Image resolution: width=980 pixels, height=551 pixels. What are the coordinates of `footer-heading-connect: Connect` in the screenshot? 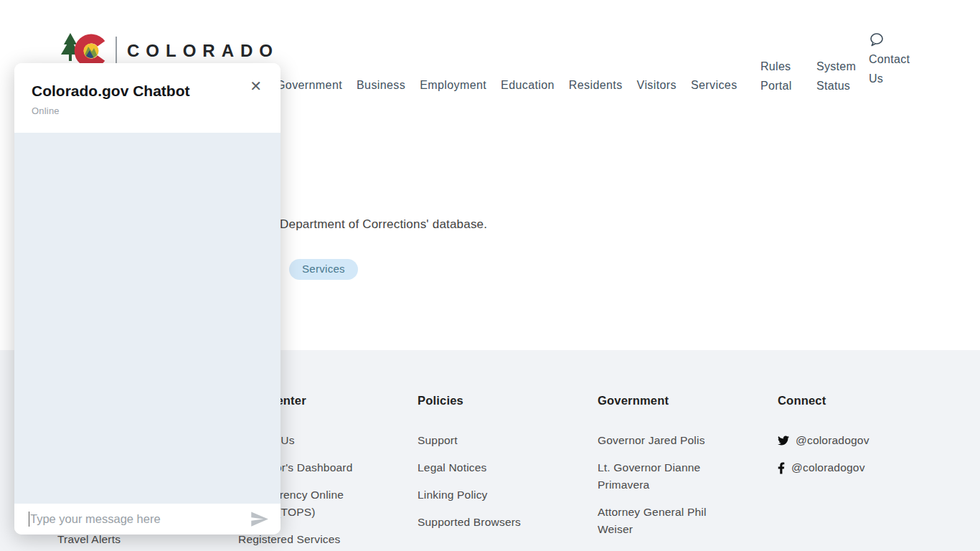 It's located at (842, 400).